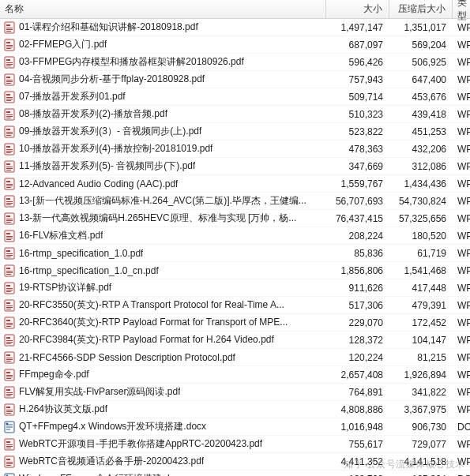 This screenshot has height=476, width=470. What do you see at coordinates (421, 475) in the screenshot?
I see `file-compressed-cell: 105,304` at bounding box center [421, 475].